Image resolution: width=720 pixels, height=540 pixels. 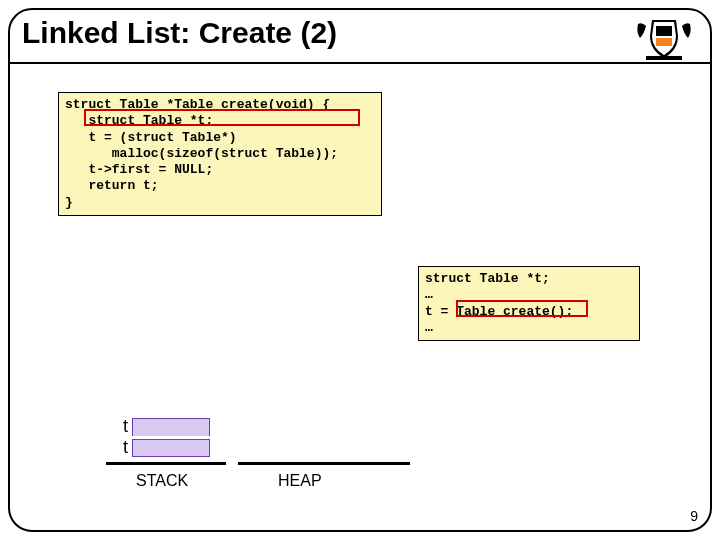 What do you see at coordinates (112, 186) in the screenshot?
I see `code-line: return t;` at bounding box center [112, 186].